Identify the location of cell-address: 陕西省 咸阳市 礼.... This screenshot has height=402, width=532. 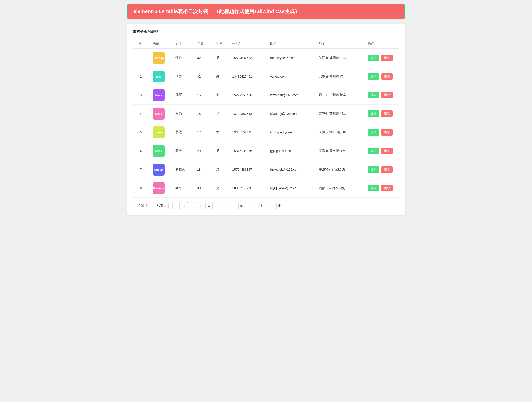
(340, 58).